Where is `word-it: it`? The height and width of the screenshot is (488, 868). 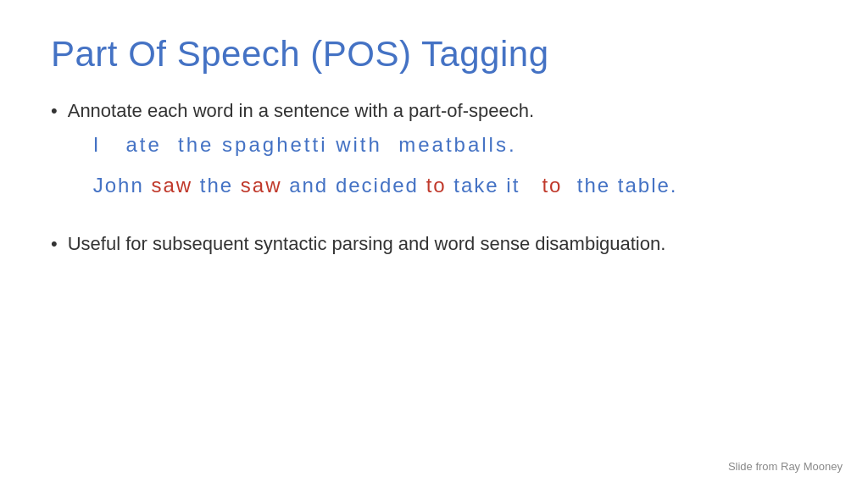 word-it: it is located at coordinates (524, 185).